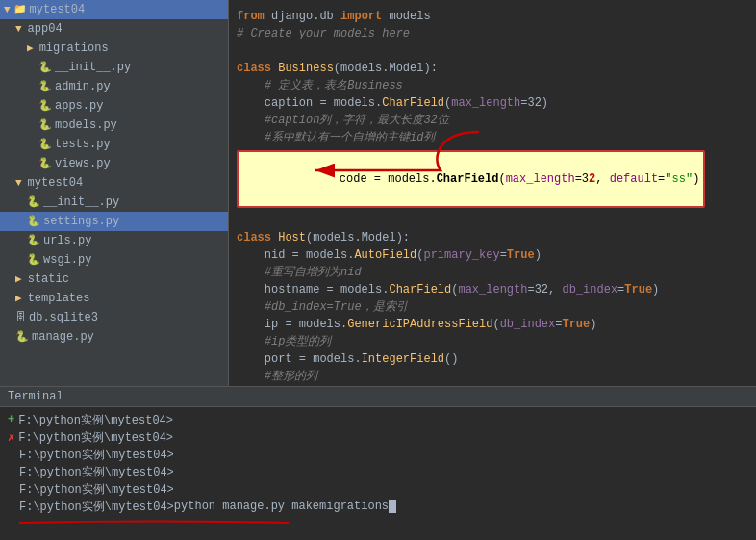  Describe the element at coordinates (378, 397) in the screenshot. I see `terminal-header: Terminal` at that location.